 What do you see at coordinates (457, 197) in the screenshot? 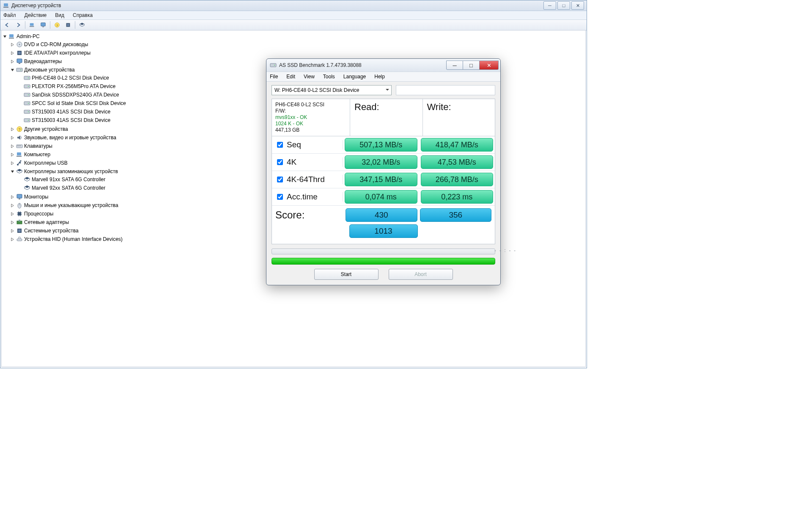
I see `acc-write: 0,223 ms` at bounding box center [457, 197].